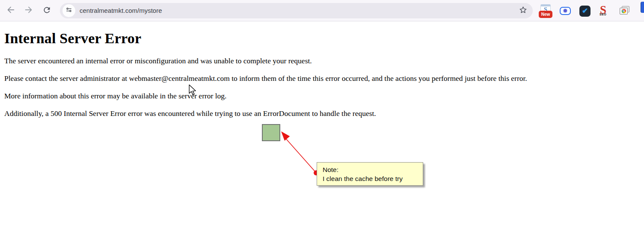 The image size is (644, 249). I want to click on error-paragraph-3: More information about this error may be…, so click(322, 96).